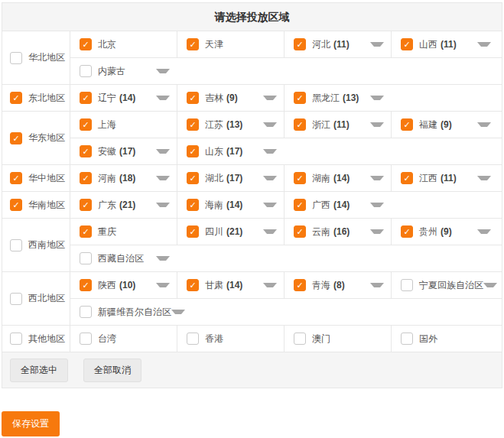 Image resolution: width=504 pixels, height=438 pixels. I want to click on province-count: (11), so click(341, 44).